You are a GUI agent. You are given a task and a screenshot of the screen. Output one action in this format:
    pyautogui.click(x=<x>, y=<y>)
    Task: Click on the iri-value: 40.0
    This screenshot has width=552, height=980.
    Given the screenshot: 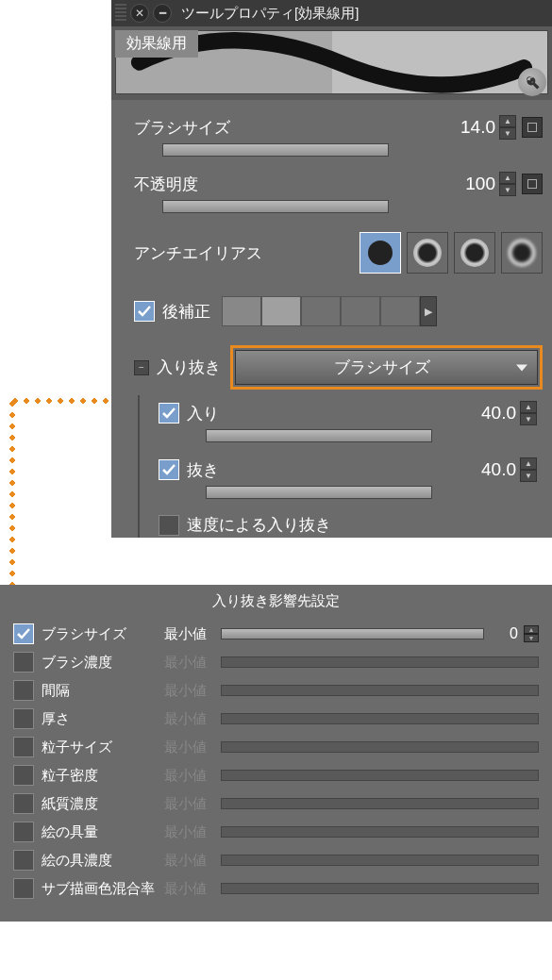 What is the action you would take?
    pyautogui.click(x=498, y=413)
    